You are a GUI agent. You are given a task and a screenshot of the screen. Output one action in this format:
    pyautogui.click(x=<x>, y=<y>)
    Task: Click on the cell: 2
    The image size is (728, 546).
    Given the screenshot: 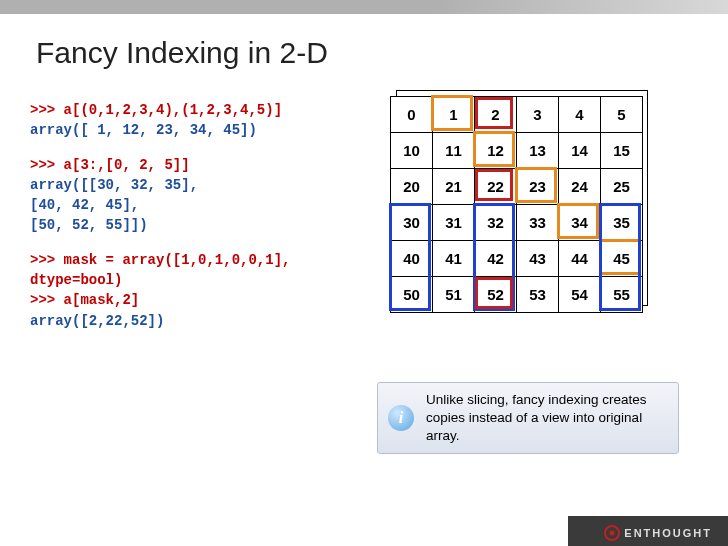 What is the action you would take?
    pyautogui.click(x=496, y=115)
    